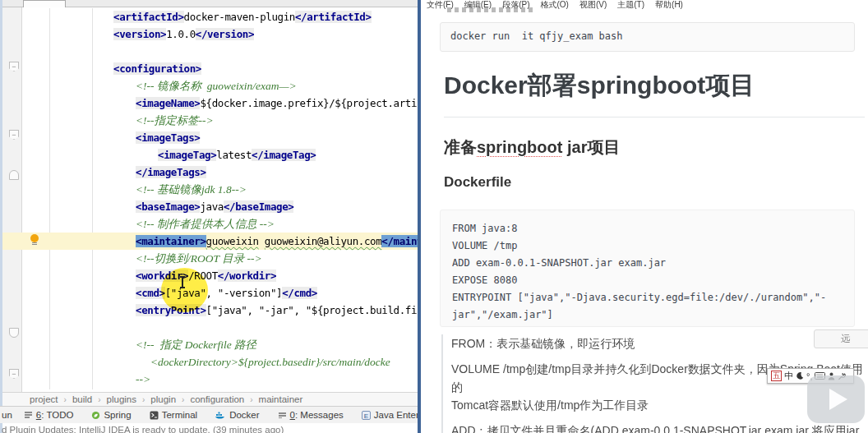 The image size is (868, 433). I want to click on code-line: -->, so click(209, 380).